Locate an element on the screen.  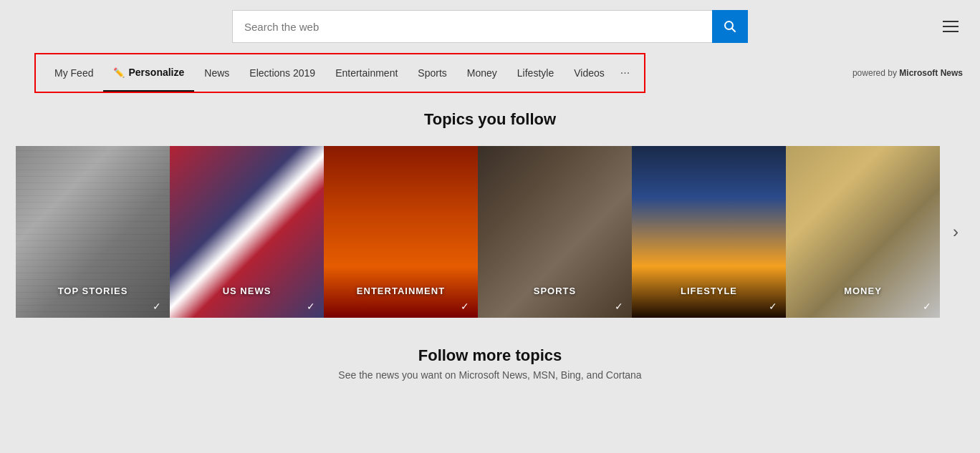
search-input is located at coordinates (472, 26).